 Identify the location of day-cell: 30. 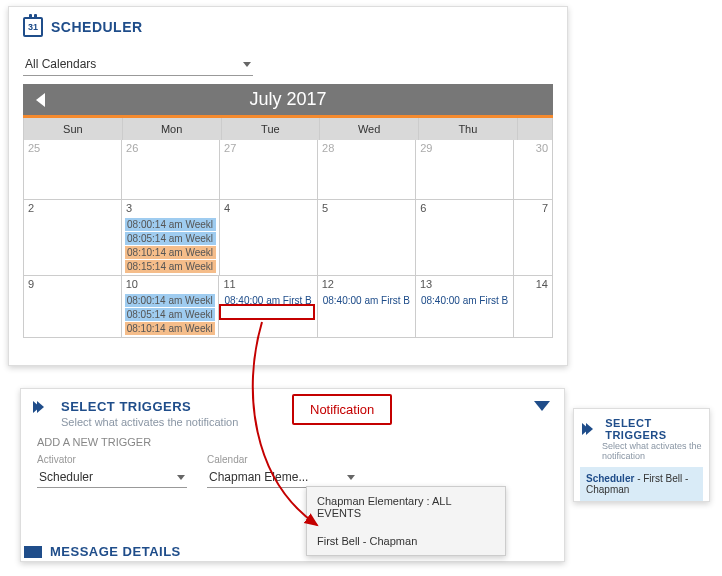
(534, 170).